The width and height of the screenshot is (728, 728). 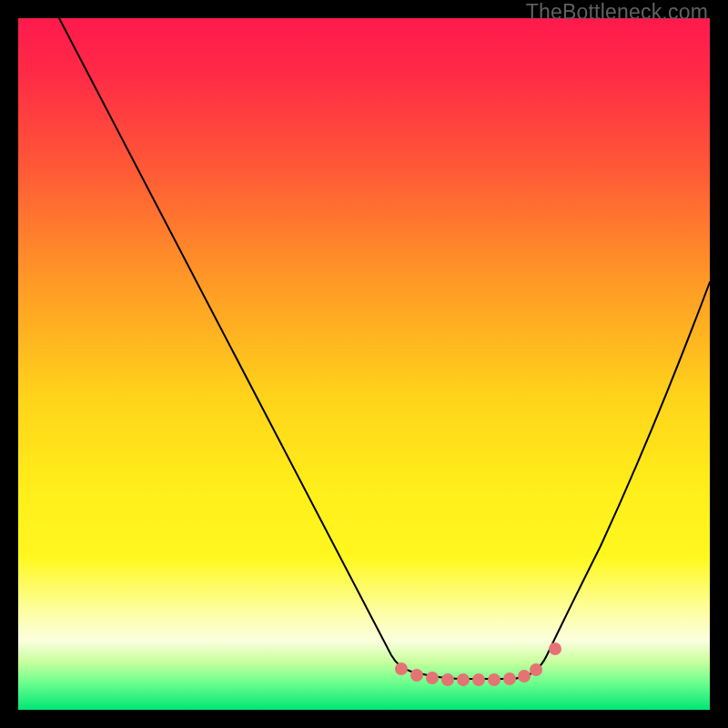 I want to click on watermark-text: TheBottleneck.com, so click(x=617, y=13).